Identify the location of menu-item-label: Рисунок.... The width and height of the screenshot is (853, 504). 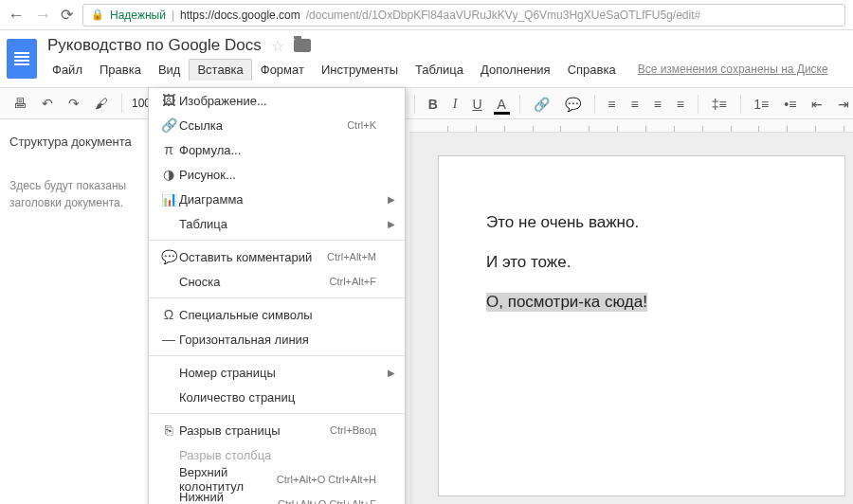
(278, 174).